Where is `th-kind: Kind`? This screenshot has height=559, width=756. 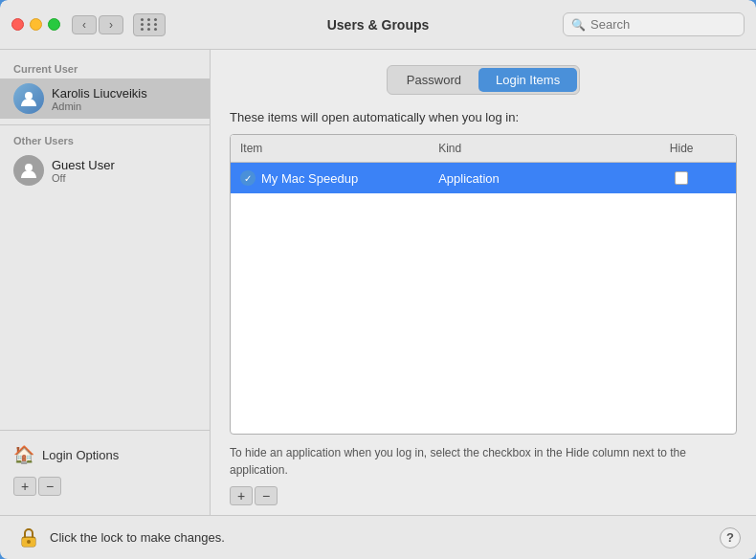 th-kind: Kind is located at coordinates (528, 148).